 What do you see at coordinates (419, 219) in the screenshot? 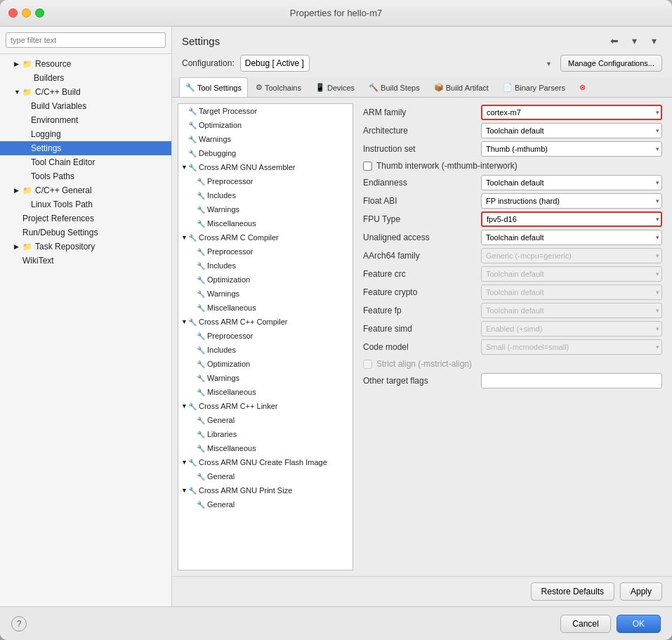
I see `fpu-type-label: FPU Type` at bounding box center [419, 219].